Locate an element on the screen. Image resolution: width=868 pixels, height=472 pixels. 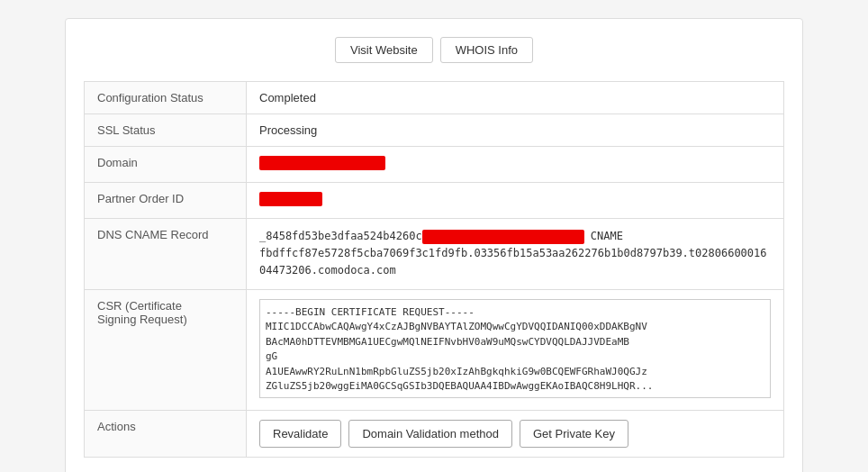
table-row: DNS CNAME Record _8458fd53be3dfaa524b426… is located at coordinates (434, 254).